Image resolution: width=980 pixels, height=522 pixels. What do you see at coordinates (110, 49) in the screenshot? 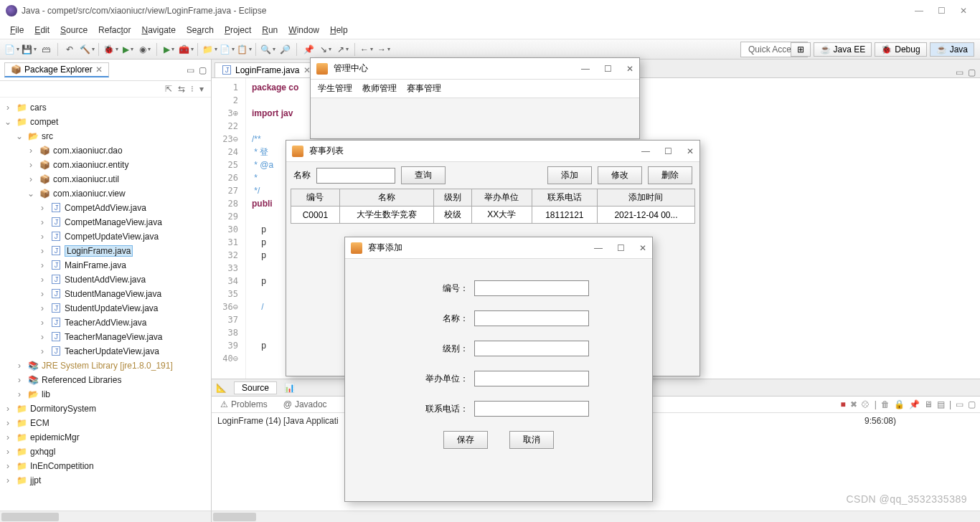
I see `debug-button: 🐞` at bounding box center [110, 49].